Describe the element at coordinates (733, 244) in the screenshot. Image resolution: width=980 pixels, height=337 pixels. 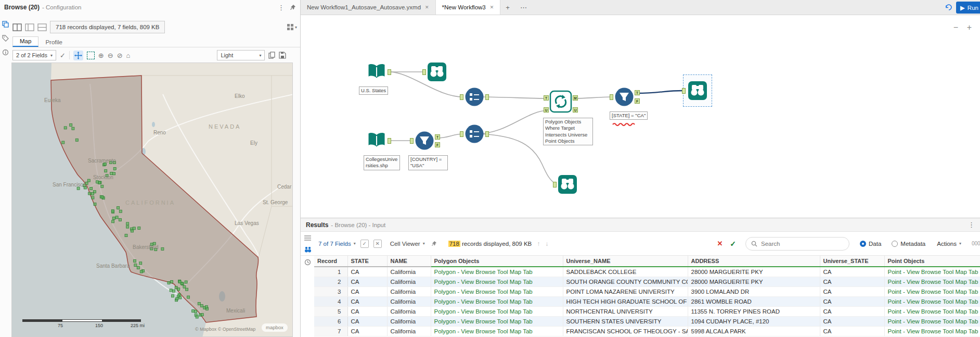
I see `apply-icon: ✓` at that location.